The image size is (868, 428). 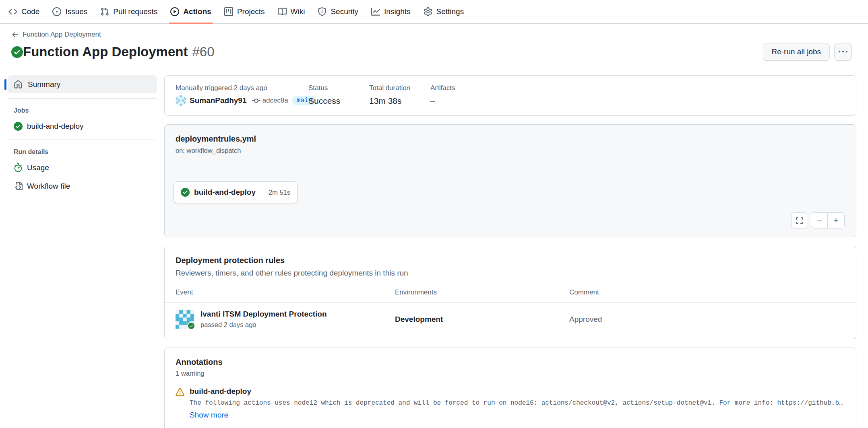 What do you see at coordinates (48, 186) in the screenshot?
I see `sidebar-item-label: Workflow file` at bounding box center [48, 186].